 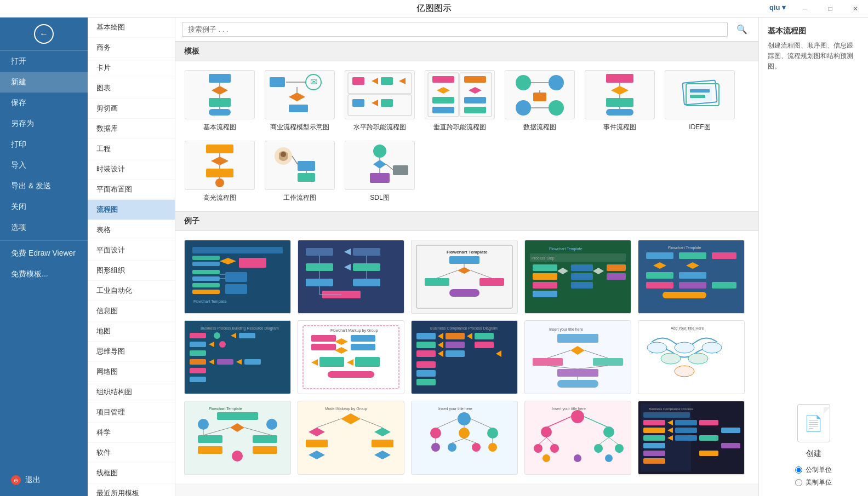 What do you see at coordinates (465, 277) in the screenshot?
I see `example-card-3: Flowchart Template` at bounding box center [465, 277].